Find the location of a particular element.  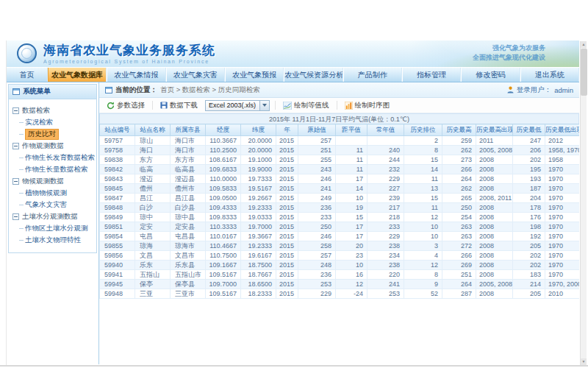

sidebar-item-4: 作物观测数据 is located at coordinates (54, 146).